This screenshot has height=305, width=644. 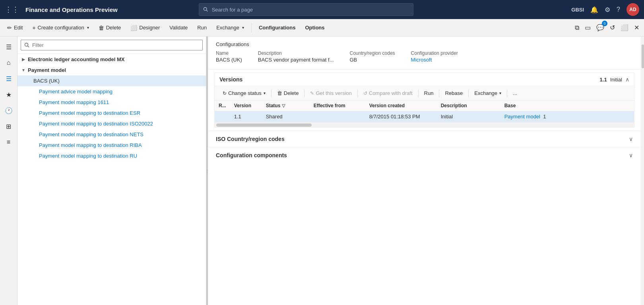 I want to click on iso-chevron-icon: ∨, so click(x=631, y=139).